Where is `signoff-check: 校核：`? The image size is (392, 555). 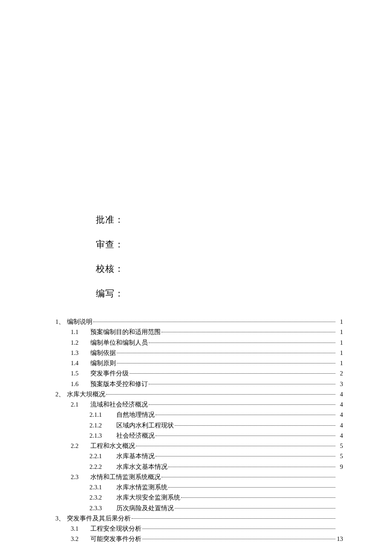
signoff-check: 校核： is located at coordinates (219, 269).